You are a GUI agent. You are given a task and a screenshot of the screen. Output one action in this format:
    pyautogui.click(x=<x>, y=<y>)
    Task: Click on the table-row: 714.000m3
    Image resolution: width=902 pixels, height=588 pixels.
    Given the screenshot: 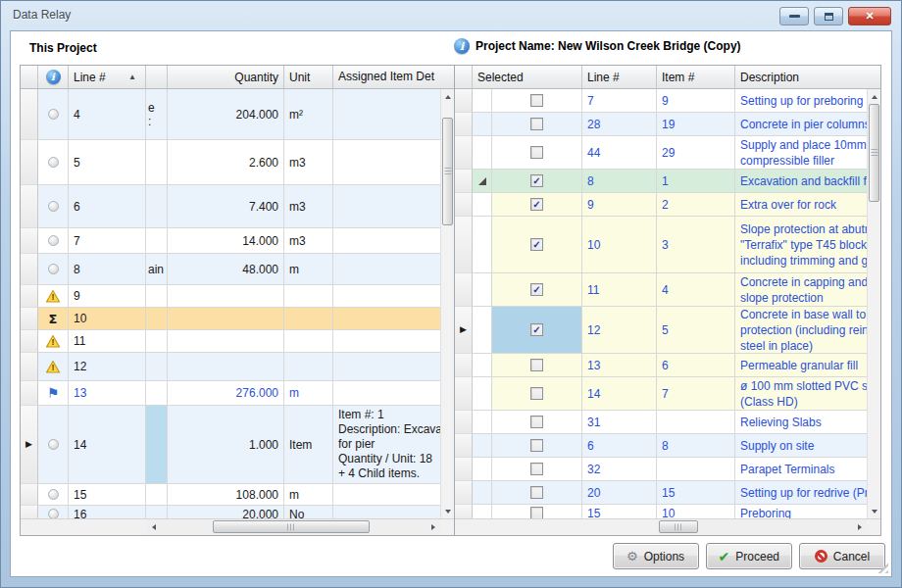 What is the action you would take?
    pyautogui.click(x=230, y=241)
    